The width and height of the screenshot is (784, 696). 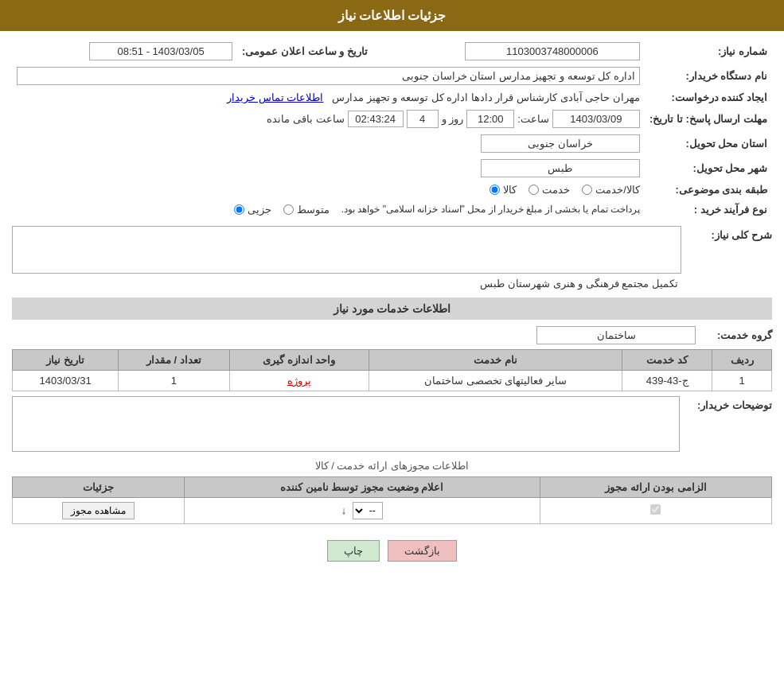 What do you see at coordinates (616, 336) in the screenshot?
I see `gorohe-value: ساختمان` at bounding box center [616, 336].